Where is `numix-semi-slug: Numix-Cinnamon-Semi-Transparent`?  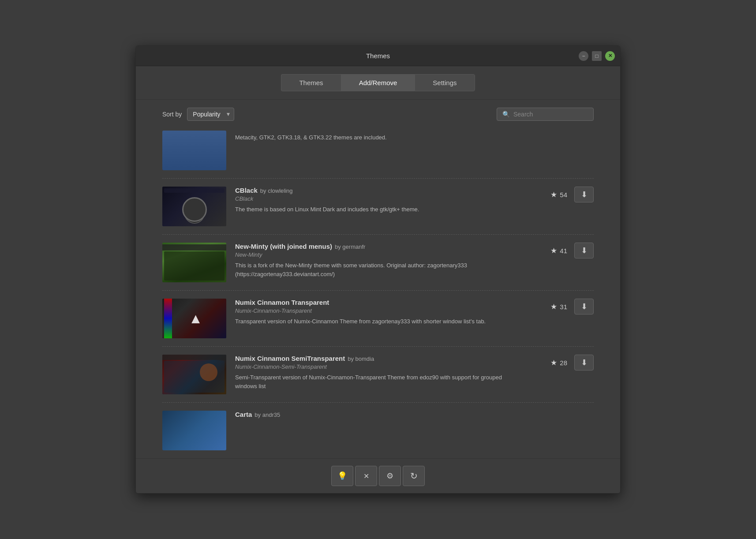
numix-semi-slug: Numix-Cinnamon-Semi-Transparent is located at coordinates (379, 367).